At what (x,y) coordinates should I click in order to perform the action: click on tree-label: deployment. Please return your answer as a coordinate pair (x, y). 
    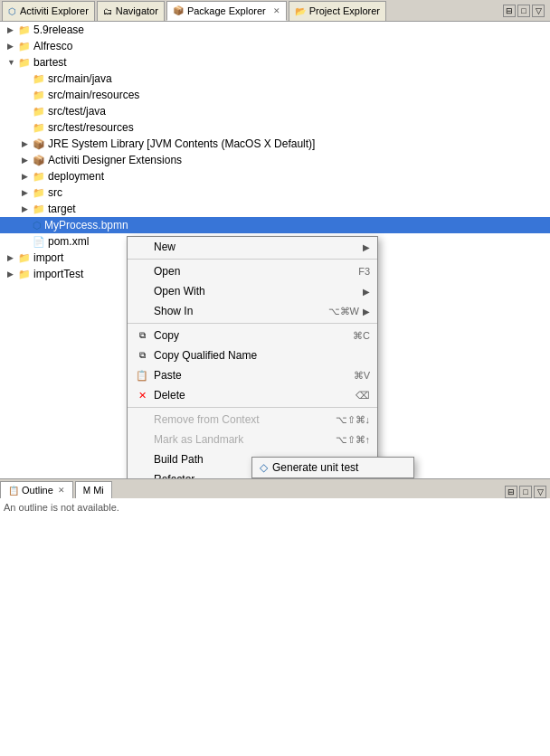
    Looking at the image, I should click on (76, 176).